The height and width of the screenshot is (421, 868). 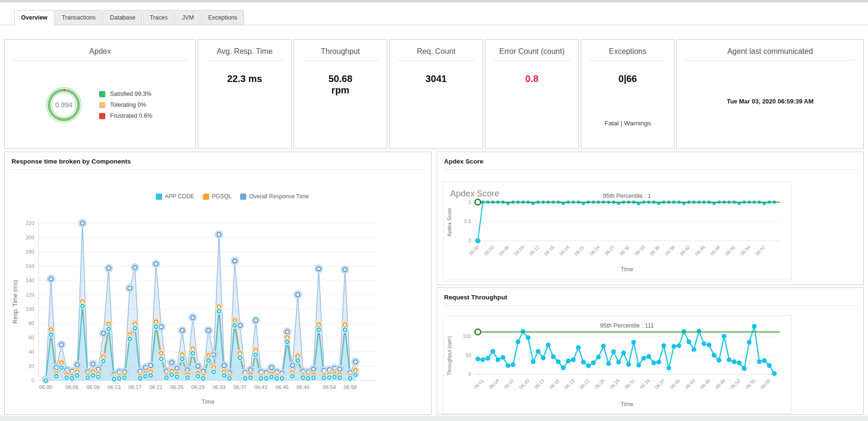 I want to click on percentile-label: 95th Percentile : 1, so click(x=627, y=196).